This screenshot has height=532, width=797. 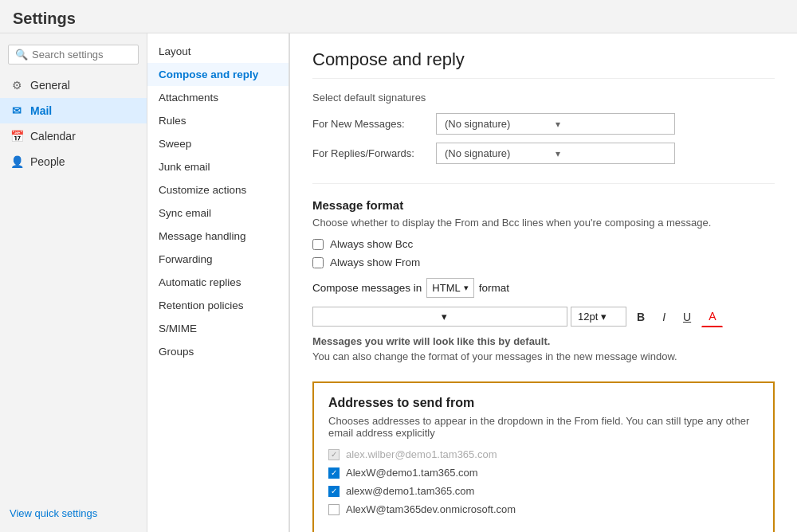 I want to click on sidebar-item-calendar: 📅 Calendar, so click(x=73, y=136).